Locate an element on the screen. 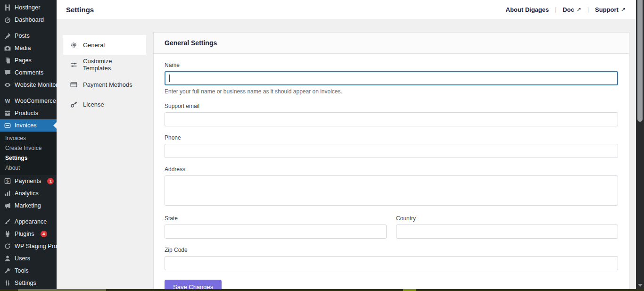 Image resolution: width=644 pixels, height=291 pixels. sidebar-item-label: Settings is located at coordinates (25, 283).